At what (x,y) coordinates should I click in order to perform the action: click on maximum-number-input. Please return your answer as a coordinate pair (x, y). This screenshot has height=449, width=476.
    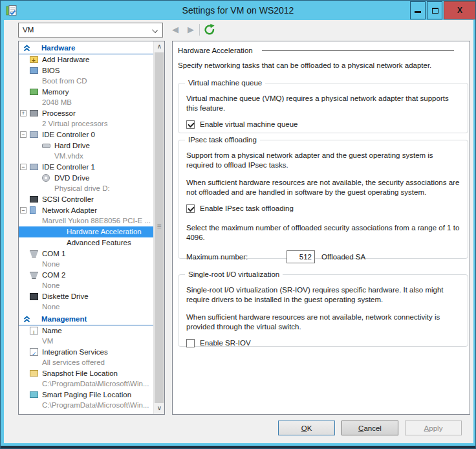
    Looking at the image, I should click on (301, 257).